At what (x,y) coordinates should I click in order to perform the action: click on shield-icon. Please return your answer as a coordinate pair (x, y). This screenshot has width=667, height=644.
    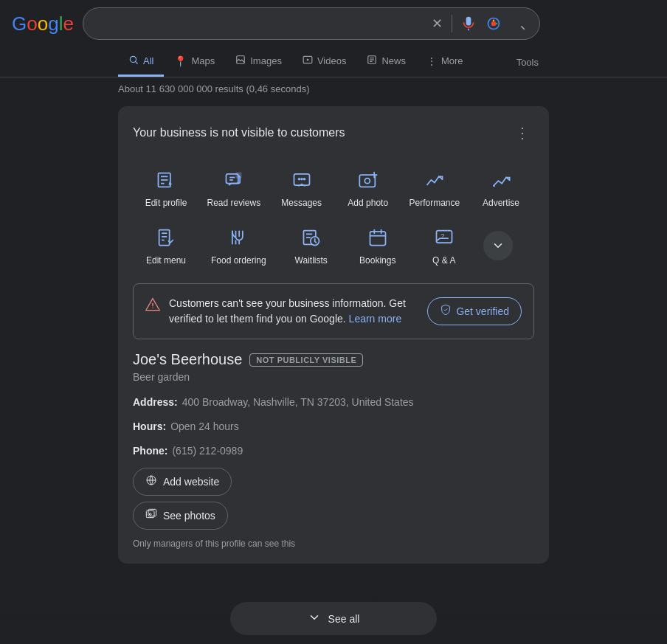
    Looking at the image, I should click on (446, 311).